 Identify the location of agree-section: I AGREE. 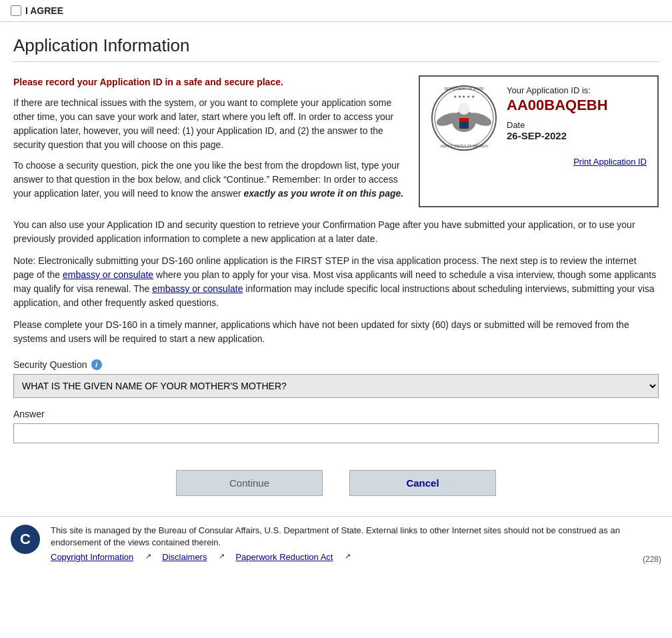
(37, 11).